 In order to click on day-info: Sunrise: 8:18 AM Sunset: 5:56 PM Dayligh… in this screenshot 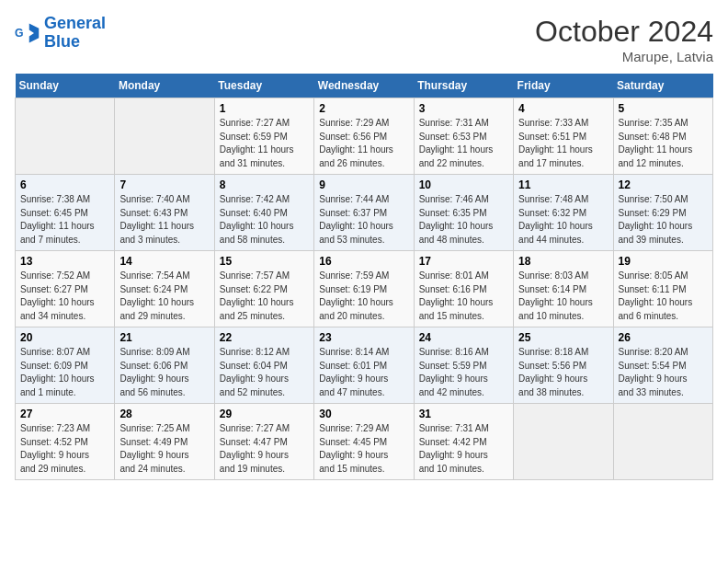, I will do `click(563, 373)`.